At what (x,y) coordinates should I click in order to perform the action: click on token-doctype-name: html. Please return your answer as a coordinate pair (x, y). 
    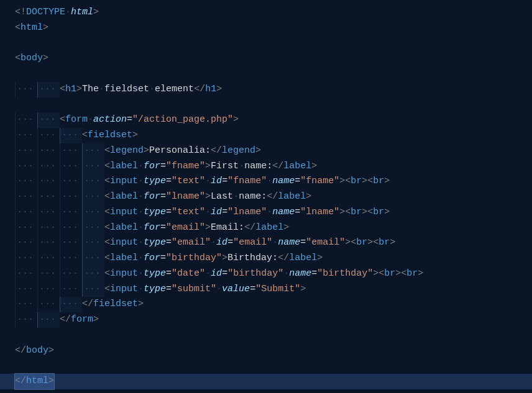
    Looking at the image, I should click on (82, 12).